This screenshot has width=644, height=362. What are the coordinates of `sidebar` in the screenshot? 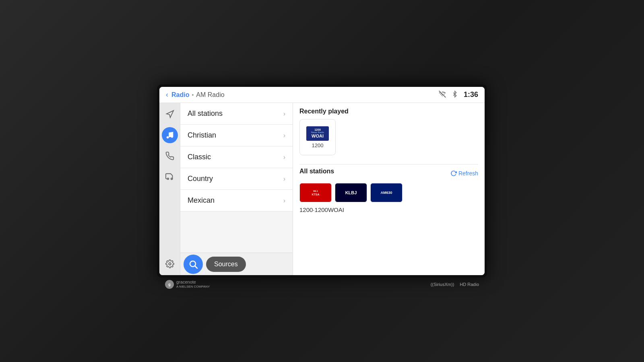 It's located at (170, 189).